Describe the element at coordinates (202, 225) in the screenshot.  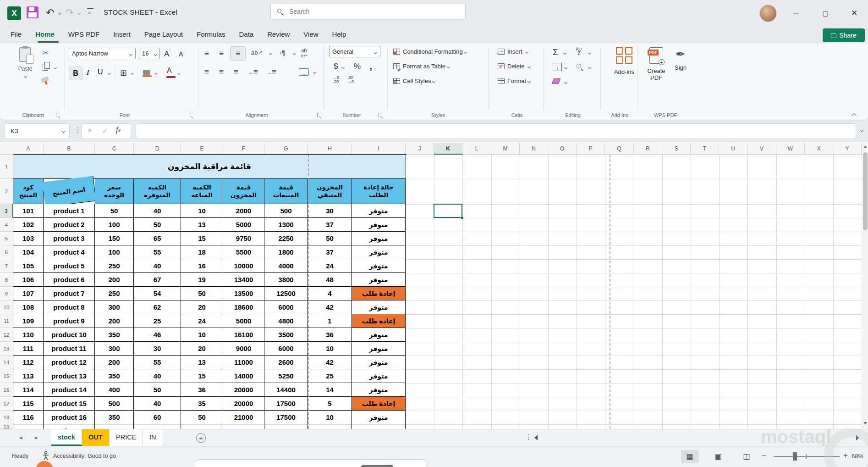
I see `table-cell: 13` at that location.